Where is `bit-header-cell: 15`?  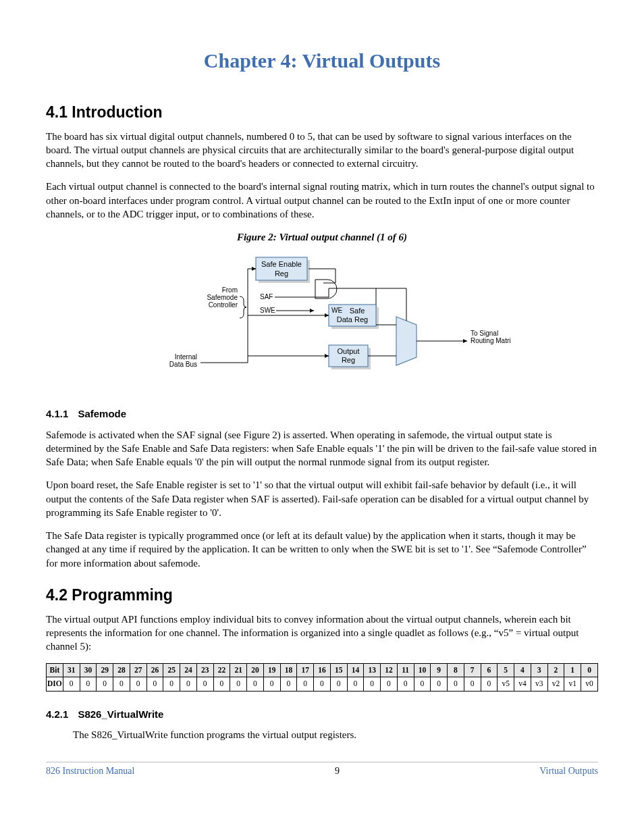 bit-header-cell: 15 is located at coordinates (339, 670).